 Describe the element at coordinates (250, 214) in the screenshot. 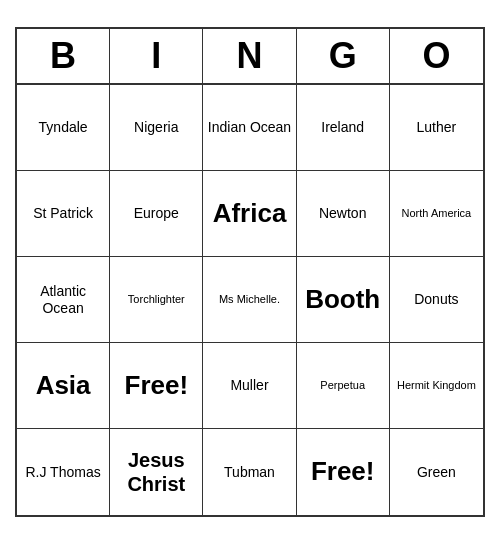

I see `bingo-cell: Africa` at that location.